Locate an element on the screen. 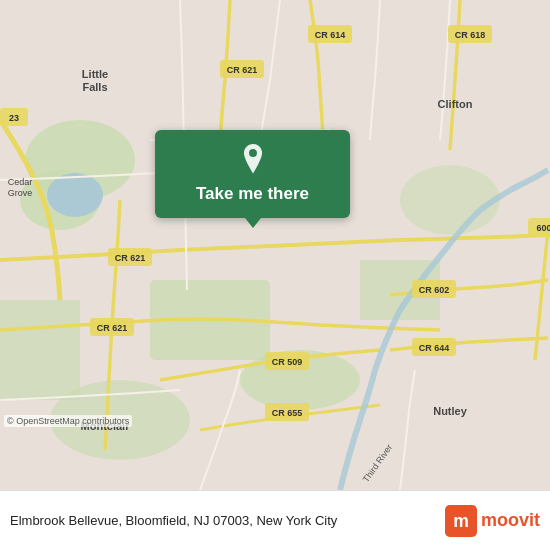  svg-text: m is located at coordinates (461, 521).